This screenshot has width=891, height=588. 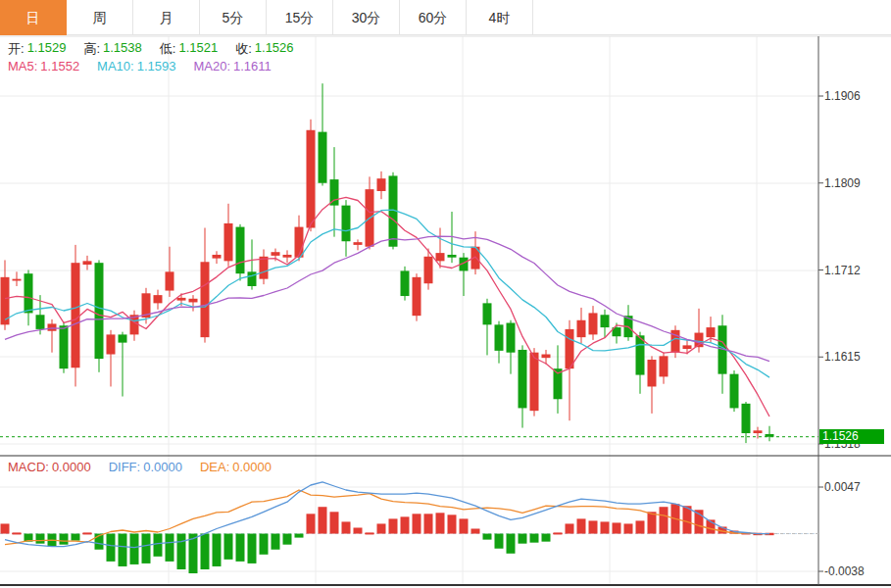 I want to click on price-tick-label: 1.1712, so click(x=855, y=270).